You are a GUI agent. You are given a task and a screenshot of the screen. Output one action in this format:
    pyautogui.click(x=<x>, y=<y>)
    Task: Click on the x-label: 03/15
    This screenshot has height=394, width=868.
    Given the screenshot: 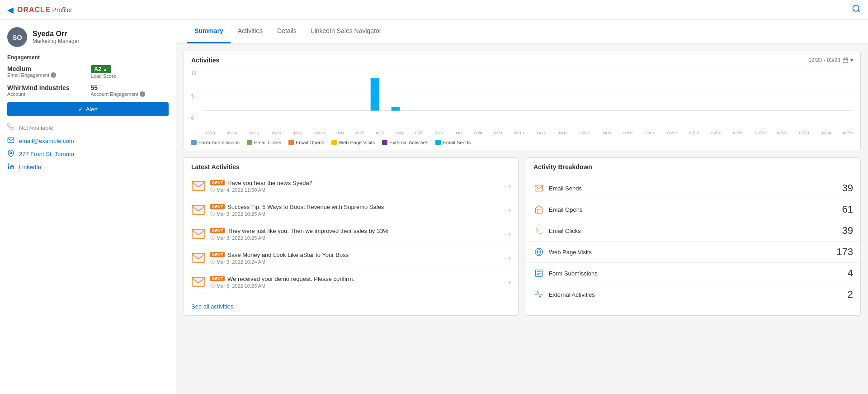 What is the action you would take?
    pyautogui.click(x=628, y=133)
    